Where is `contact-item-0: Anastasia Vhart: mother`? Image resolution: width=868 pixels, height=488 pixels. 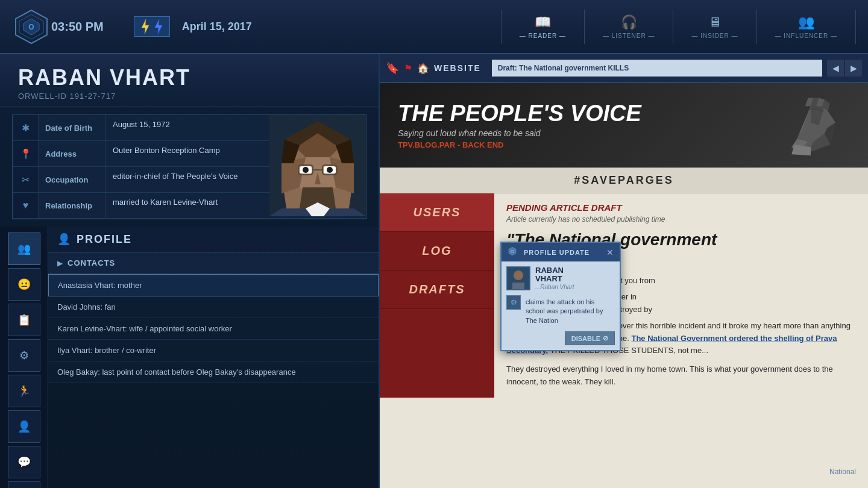 contact-item-0: Anastasia Vhart: mother is located at coordinates (213, 286).